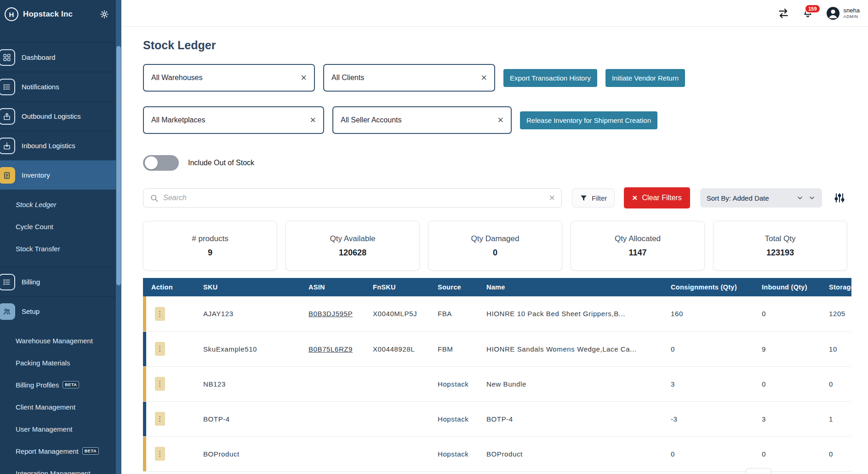  Describe the element at coordinates (66, 407) in the screenshot. I see `sidebar-item-client-management: Client Management` at that location.